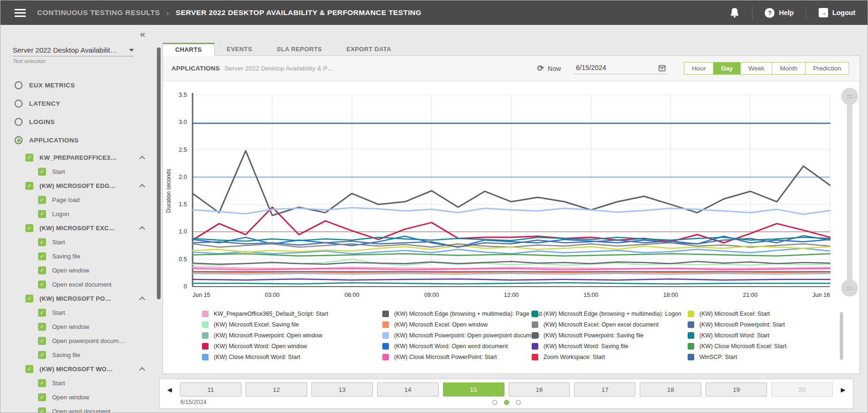 The height and width of the screenshot is (413, 868). Describe the element at coordinates (78, 369) in the screenshot. I see `tree-group-kw-microsoft-wo: ✓(KW) MICROSOFT WO…` at that location.